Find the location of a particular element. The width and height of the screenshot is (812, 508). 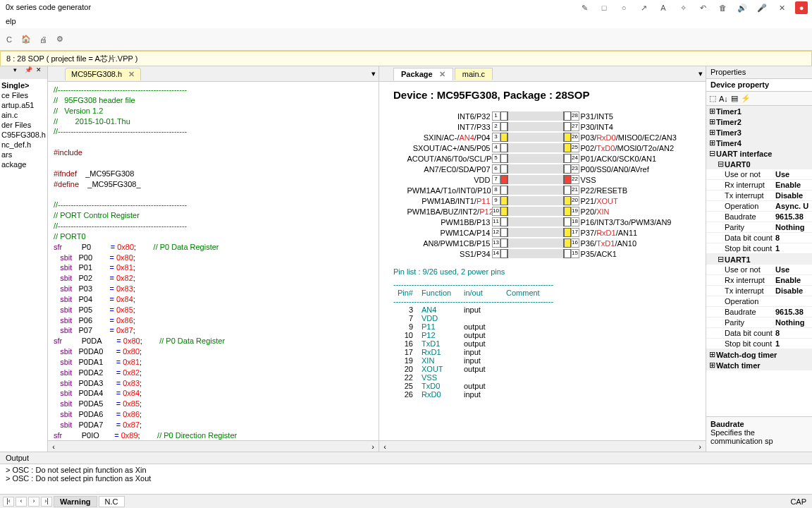

chip-row: INT7/P33227P30/INT4 is located at coordinates (543, 127).